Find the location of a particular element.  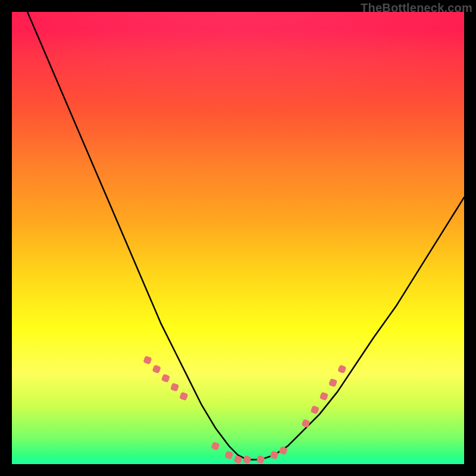

highlight-markers is located at coordinates (245, 411).